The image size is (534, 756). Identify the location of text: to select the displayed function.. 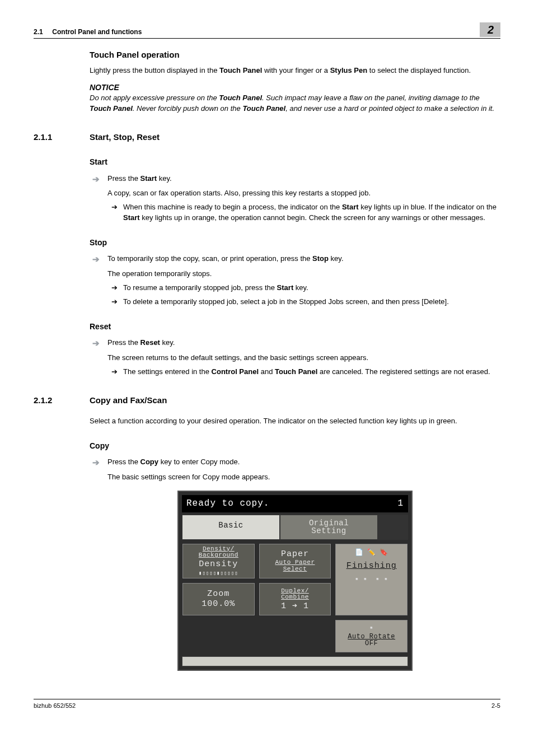
(419, 71).